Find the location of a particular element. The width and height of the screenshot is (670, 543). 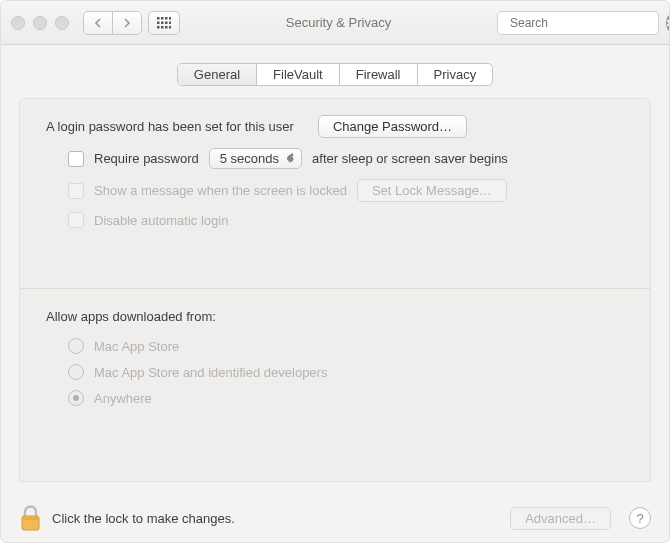

window-title: Security & Privacy is located at coordinates (338, 22).